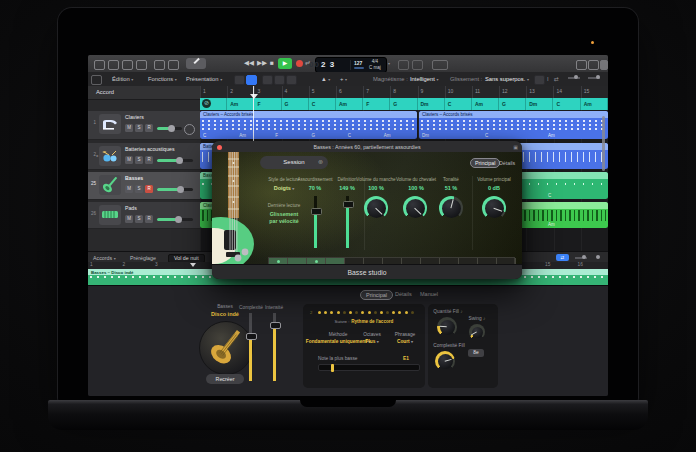  What do you see at coordinates (225, 379) in the screenshot?
I see `regenerate-button: Recréer` at bounding box center [225, 379].